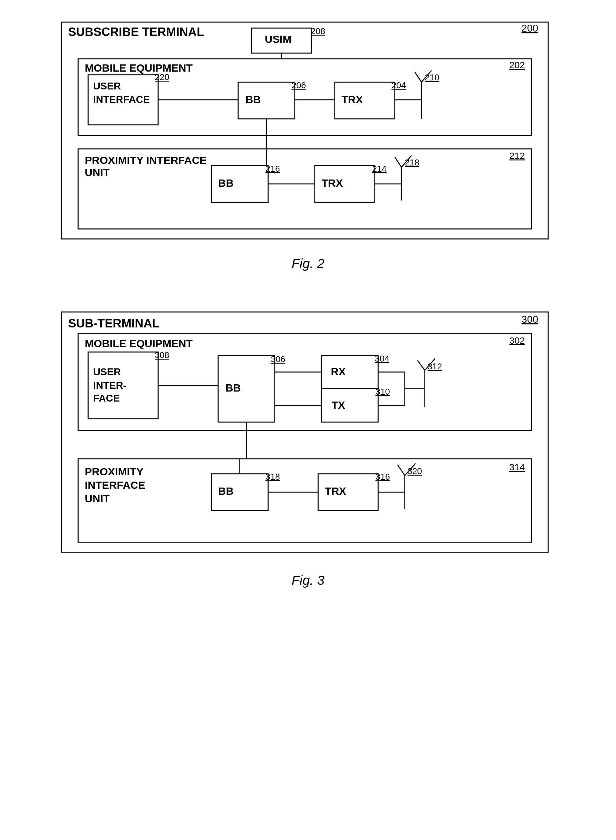 This screenshot has width=616, height=840. I want to click on fig3-prox-title2: INTERFACE, so click(115, 485).